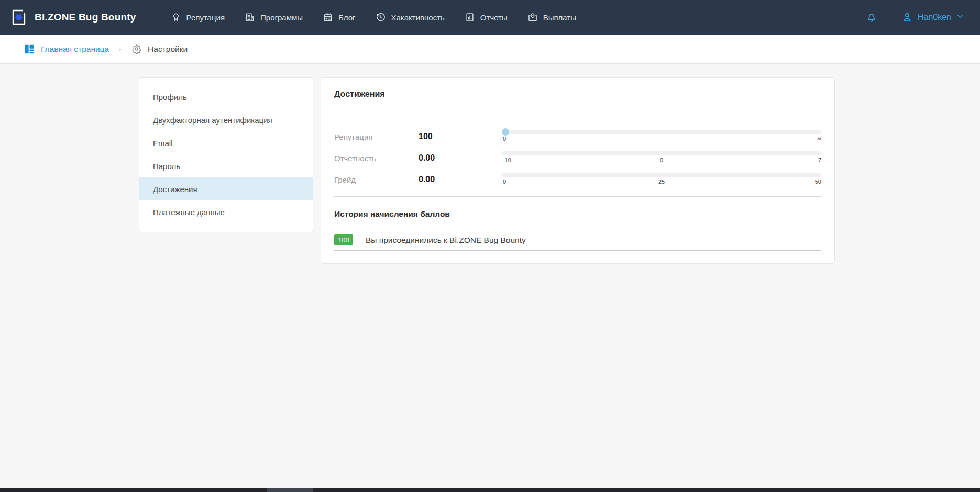 The height and width of the screenshot is (492, 980). I want to click on sidebar-item-label: Платежные данные, so click(189, 213).